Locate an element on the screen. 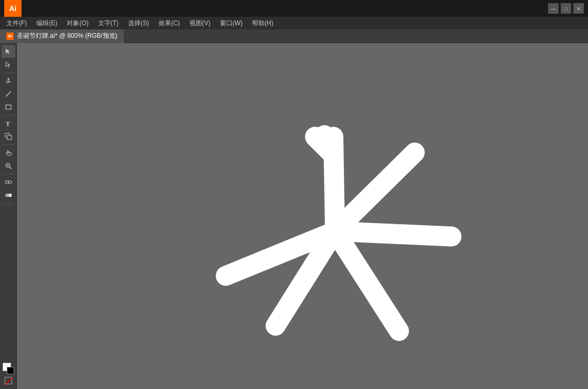 This screenshot has height=389, width=588. doc-tab-icon: Ai is located at coordinates (10, 36).